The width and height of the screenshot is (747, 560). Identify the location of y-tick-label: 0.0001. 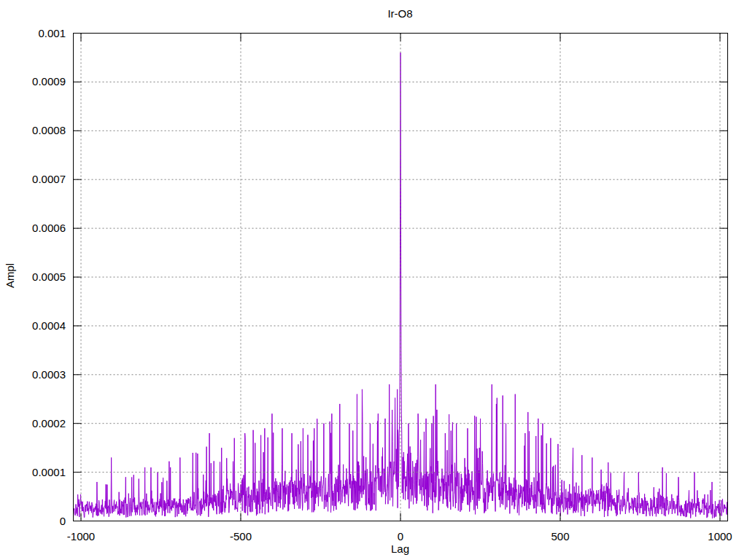
(33, 472).